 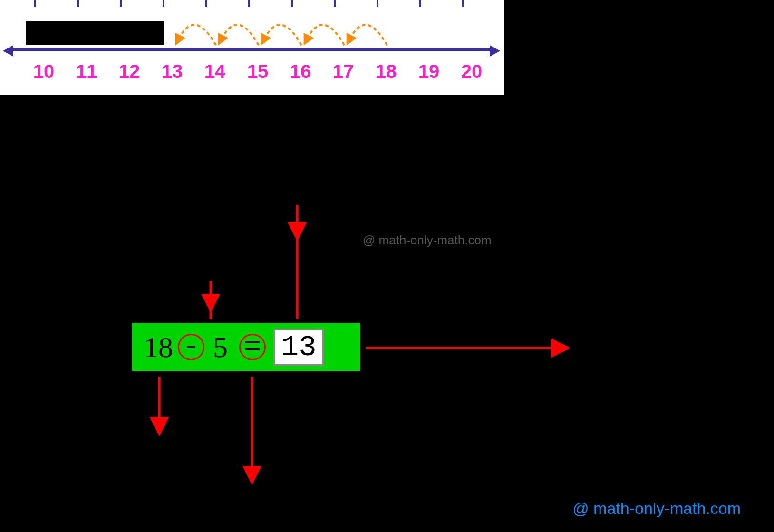 I want to click on num-label: 15, so click(x=258, y=71).